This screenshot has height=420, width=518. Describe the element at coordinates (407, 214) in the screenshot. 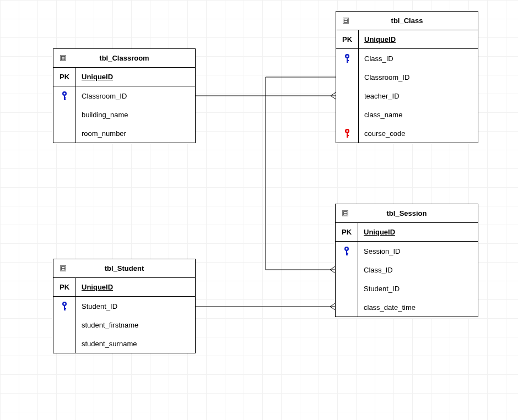

I see `entity-title-row: ⊟ tbl_Session` at that location.